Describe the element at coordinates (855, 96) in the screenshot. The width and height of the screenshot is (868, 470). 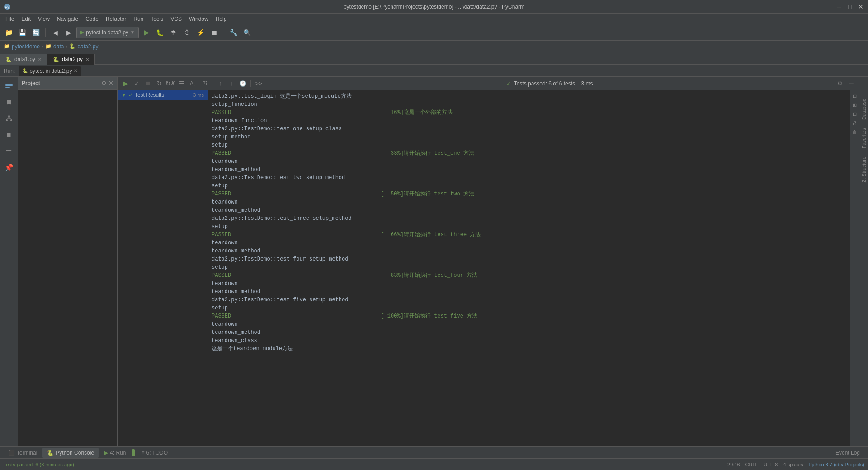
I see `panel-icon-1: ⊟` at that location.